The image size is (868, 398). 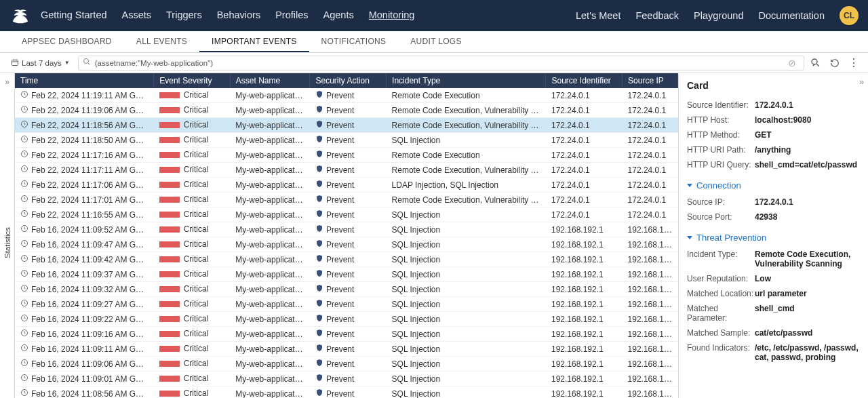 What do you see at coordinates (347, 200) in the screenshot?
I see `table-row: Feb 22, 2024 11:17:01 AM GMT+01:00Critic…` at bounding box center [347, 200].